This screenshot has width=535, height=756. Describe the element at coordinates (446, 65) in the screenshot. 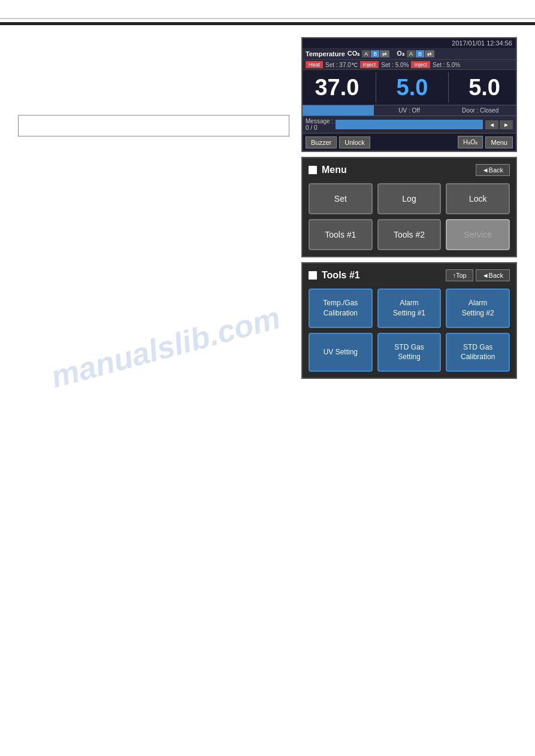

I see `set-o2-text: Set : 5.0%` at that location.